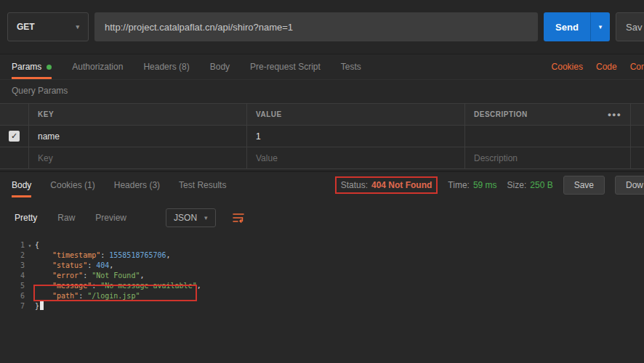  What do you see at coordinates (351, 67) in the screenshot?
I see `tab-tests: Tests` at bounding box center [351, 67].